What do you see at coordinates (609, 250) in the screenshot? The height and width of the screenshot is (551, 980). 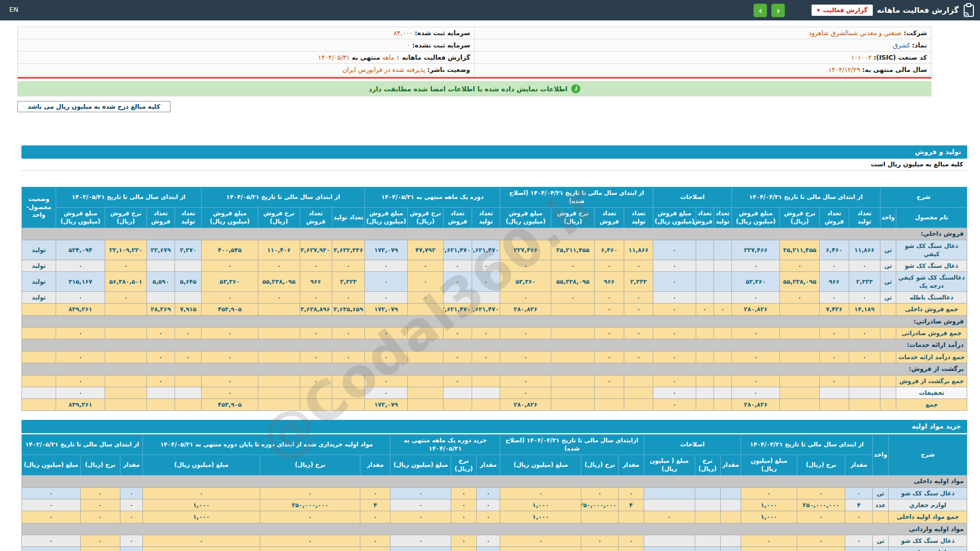 I see `table-cell: ۶,۴۶۰` at bounding box center [609, 250].